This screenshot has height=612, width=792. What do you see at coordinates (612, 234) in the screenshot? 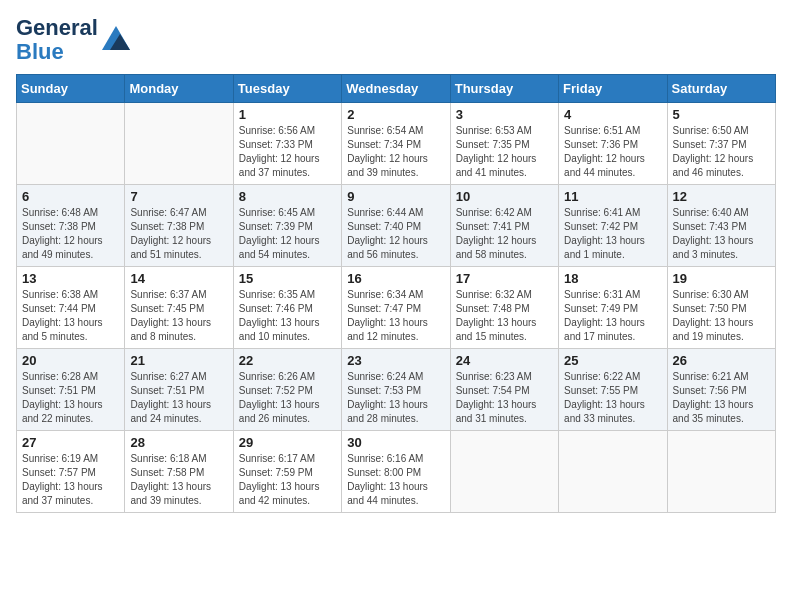
I see `day-info: Sunrise: 6:41 AM Sunset: 7:42 PM Dayligh…` at bounding box center [612, 234].